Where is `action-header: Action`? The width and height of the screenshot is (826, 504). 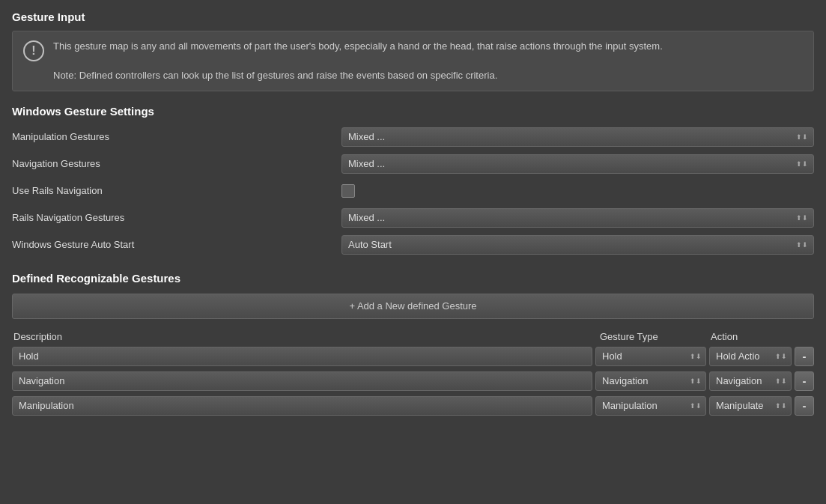 action-header: Action is located at coordinates (749, 337).